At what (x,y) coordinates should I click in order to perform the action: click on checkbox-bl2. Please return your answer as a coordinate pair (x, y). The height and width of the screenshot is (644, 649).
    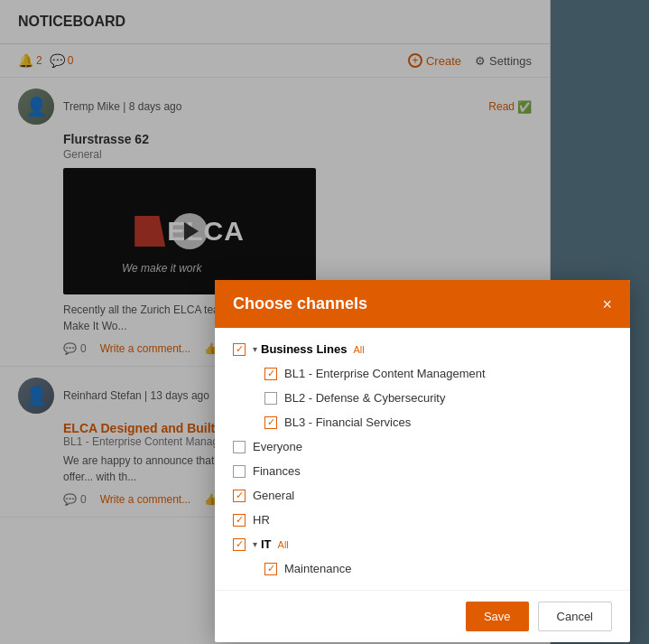
    Looking at the image, I should click on (271, 398).